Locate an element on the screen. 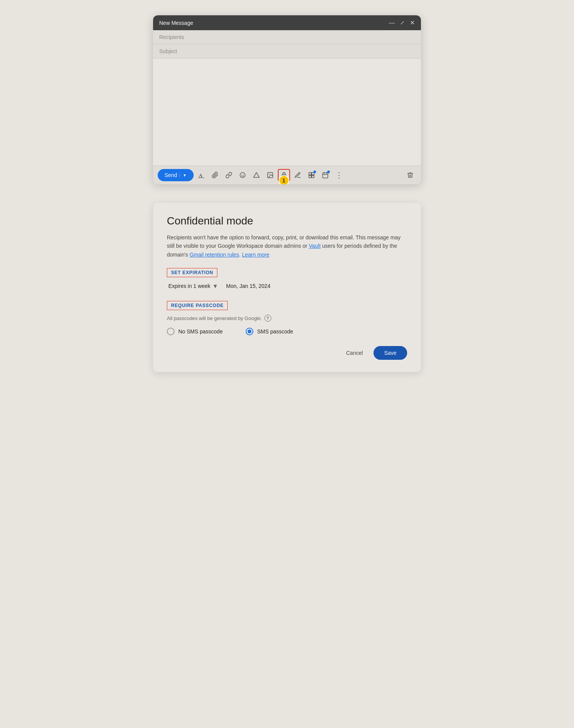 The height and width of the screenshot is (728, 574). expand-button: ⤢ is located at coordinates (403, 23).